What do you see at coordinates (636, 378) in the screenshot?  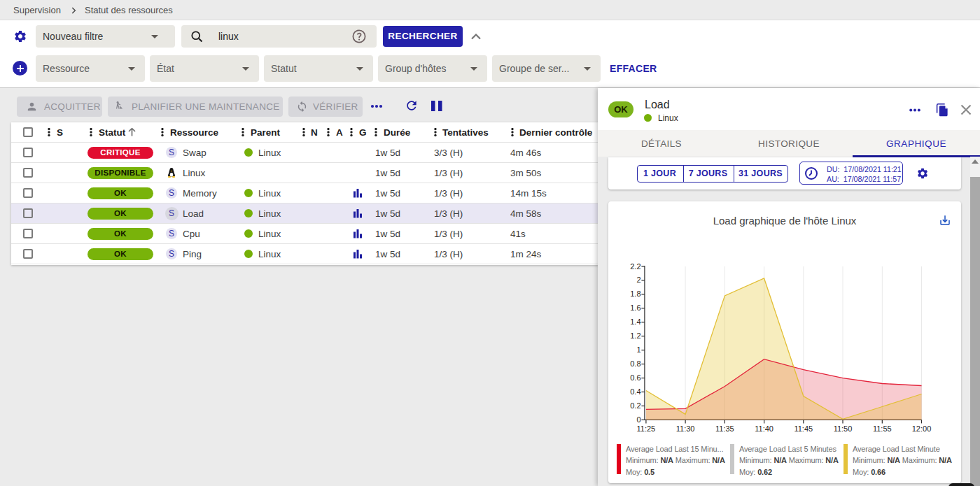 I see `svg-text: 0.6` at bounding box center [636, 378].